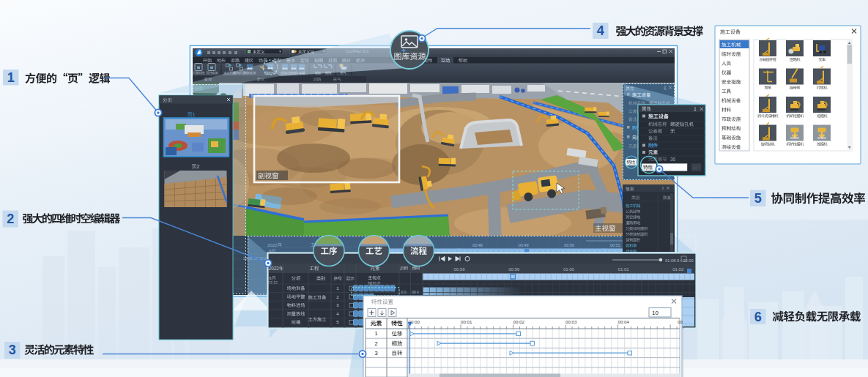 The image size is (868, 377). Describe the element at coordinates (459, 269) in the screenshot. I see `svg-text: 00:58` at that location.